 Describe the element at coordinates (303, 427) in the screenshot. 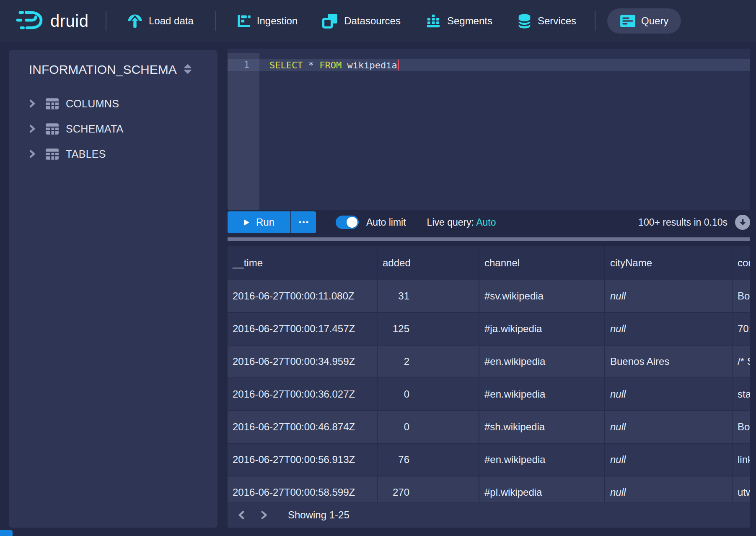

I see `cell-time: 2016-06-27T00:00:46.874Z` at that location.